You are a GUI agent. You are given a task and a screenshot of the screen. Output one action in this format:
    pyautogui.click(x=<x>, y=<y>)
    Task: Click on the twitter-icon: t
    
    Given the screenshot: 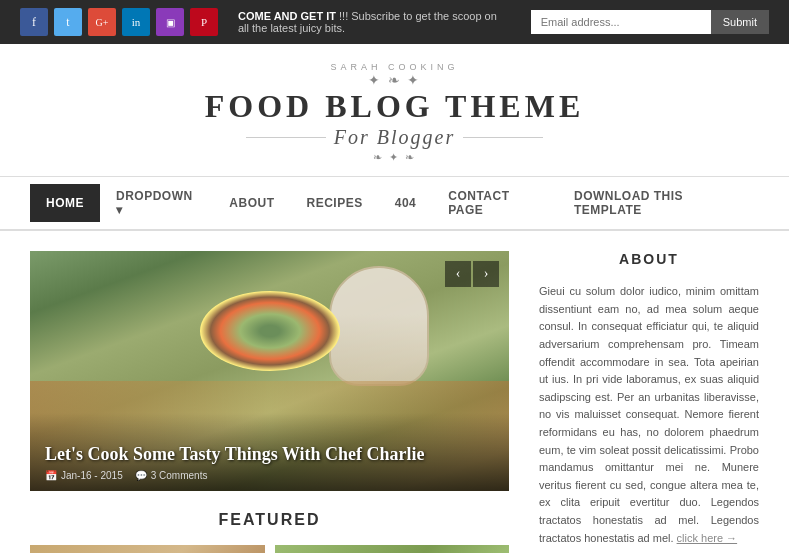 What is the action you would take?
    pyautogui.click(x=68, y=22)
    